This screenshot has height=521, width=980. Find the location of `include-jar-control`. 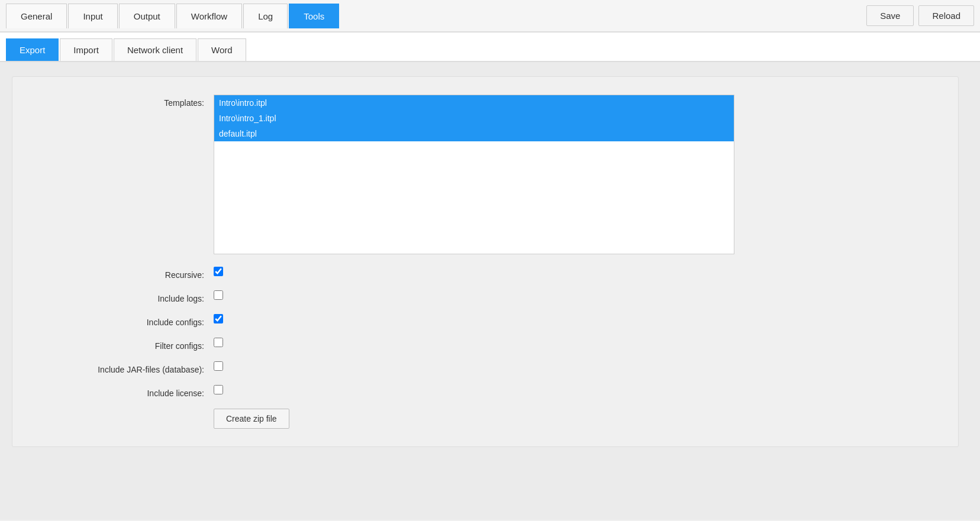

include-jar-control is located at coordinates (480, 366).